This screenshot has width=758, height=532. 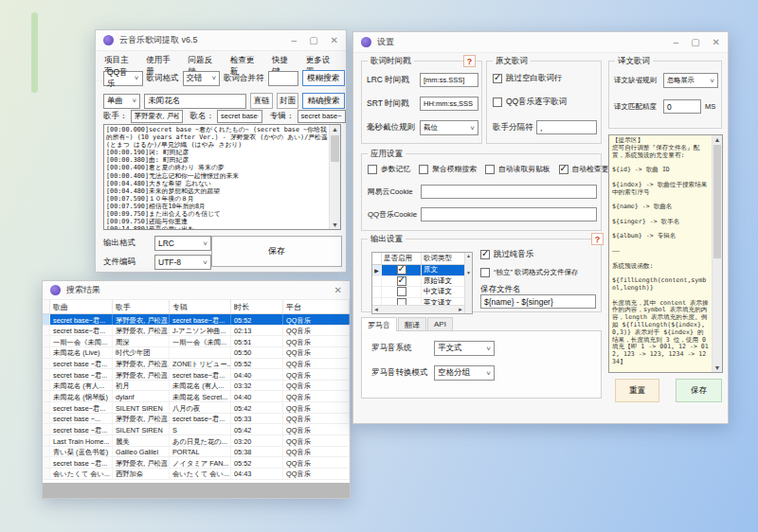 I want to click on reset-button: 重置, so click(x=637, y=390).